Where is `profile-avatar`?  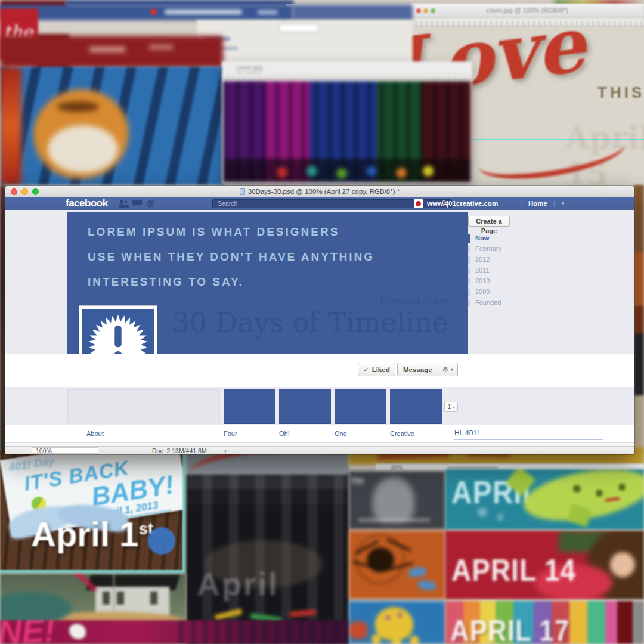 profile-avatar is located at coordinates (419, 204).